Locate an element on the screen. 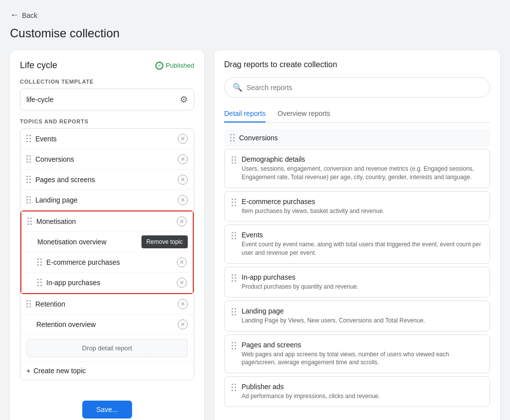 This screenshot has height=420, width=510. drag-handle-events is located at coordinates (29, 139).